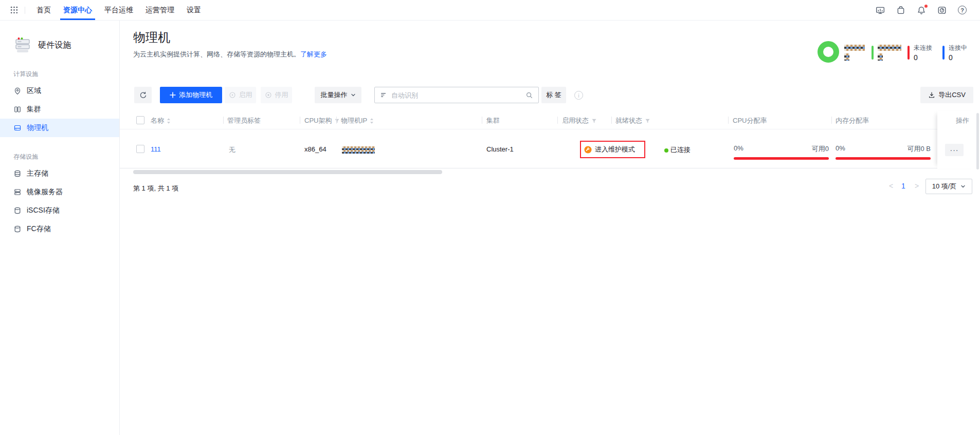 The image size is (980, 435). Describe the element at coordinates (891, 186) in the screenshot. I see `pagination-prev-button: <` at that location.